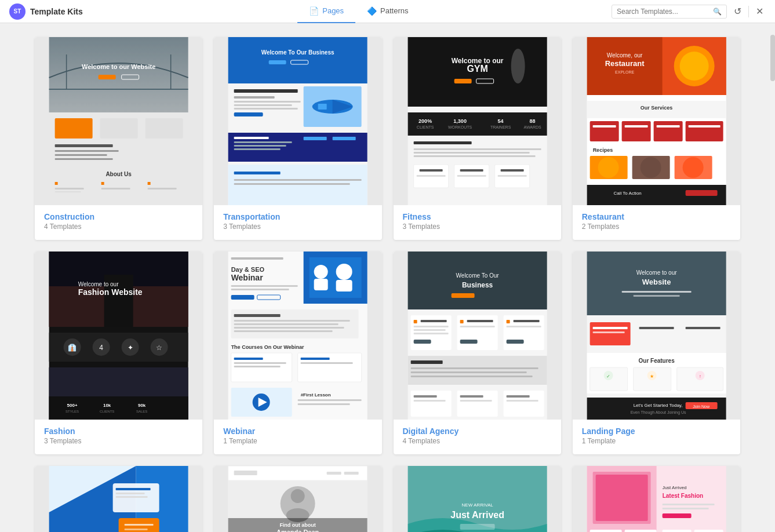 The height and width of the screenshot is (532, 775). What do you see at coordinates (532, 121) in the screenshot?
I see `svg-text: 88` at bounding box center [532, 121].